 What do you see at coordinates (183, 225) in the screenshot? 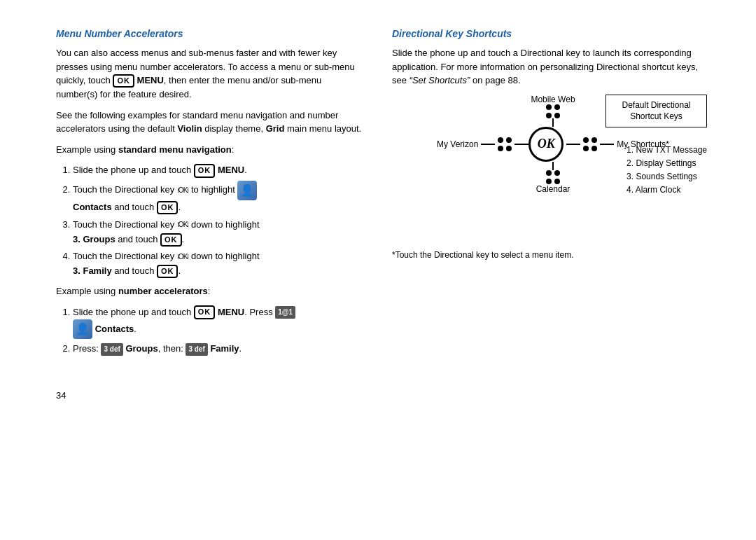
I see `dir-key-step3: ⁞OK⁞` at bounding box center [183, 225].